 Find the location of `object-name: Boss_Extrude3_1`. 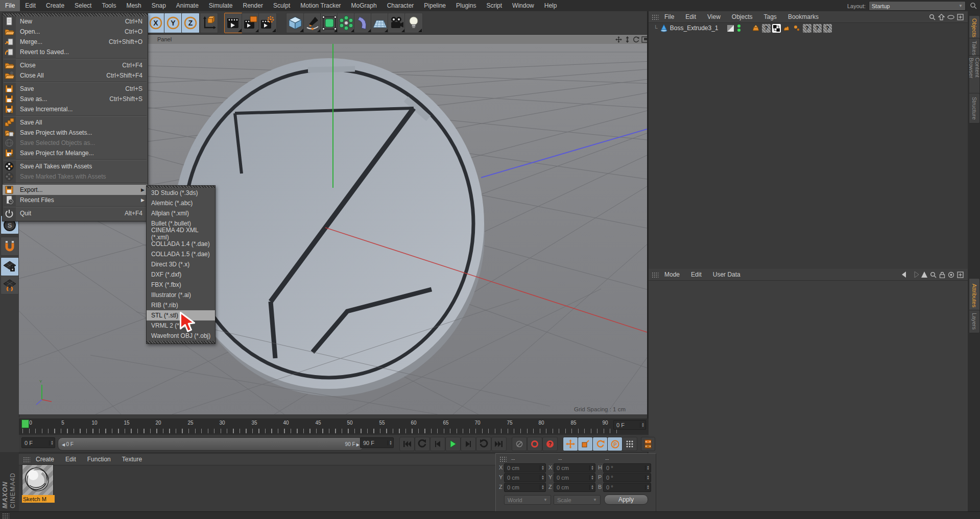

object-name: Boss_Extrude3_1 is located at coordinates (695, 28).